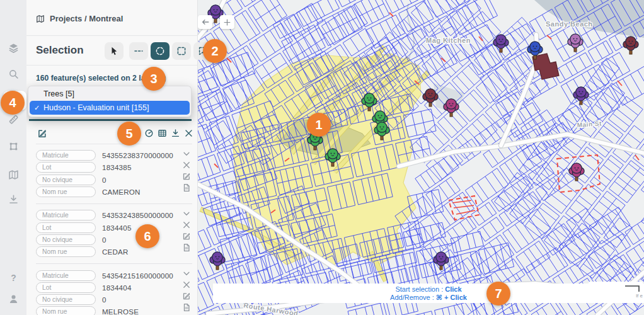  What do you see at coordinates (215, 51) in the screenshot?
I see `annotation-badge-2: 2` at bounding box center [215, 51].